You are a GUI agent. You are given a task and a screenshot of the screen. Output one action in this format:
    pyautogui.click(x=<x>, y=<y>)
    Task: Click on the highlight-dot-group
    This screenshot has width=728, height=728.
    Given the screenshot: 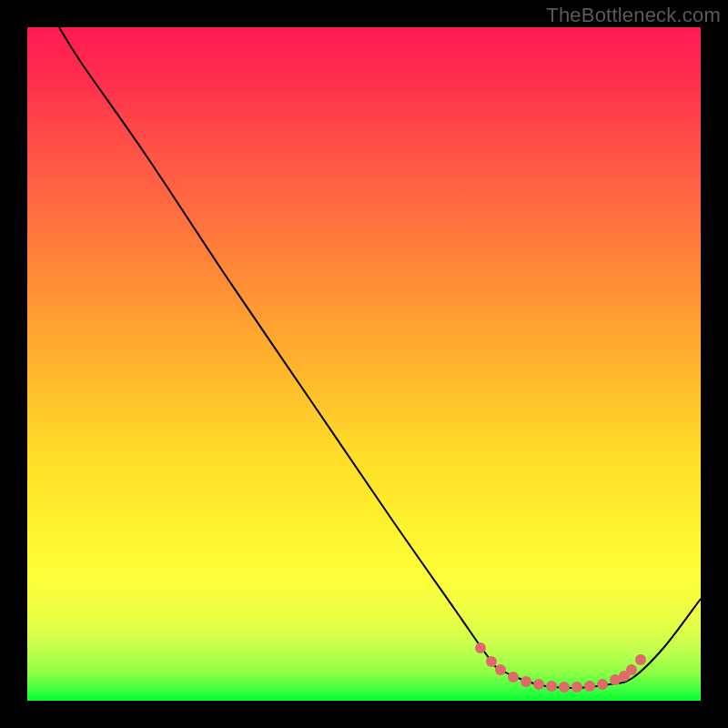 What is the action you would take?
    pyautogui.click(x=561, y=668)
    